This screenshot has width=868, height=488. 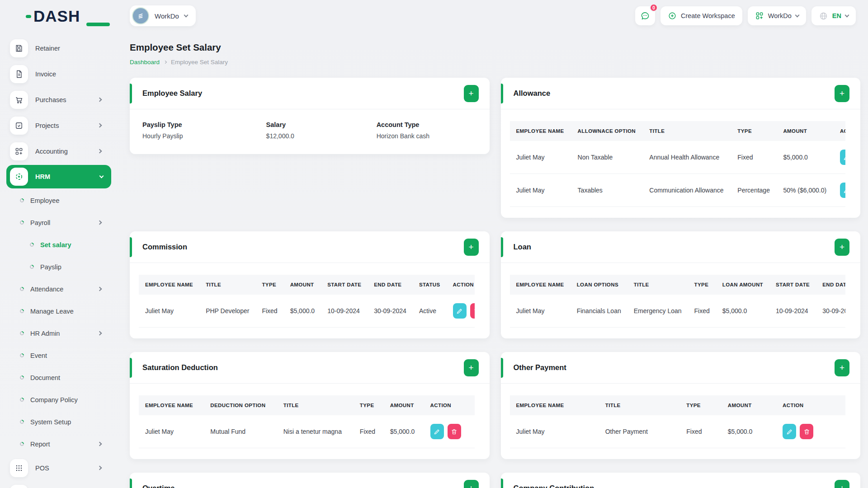 What do you see at coordinates (681, 406) in the screenshot?
I see `card-other-payment: Other Payment + EMPLOYEE NAMETITLETYPEAM…` at bounding box center [681, 406].